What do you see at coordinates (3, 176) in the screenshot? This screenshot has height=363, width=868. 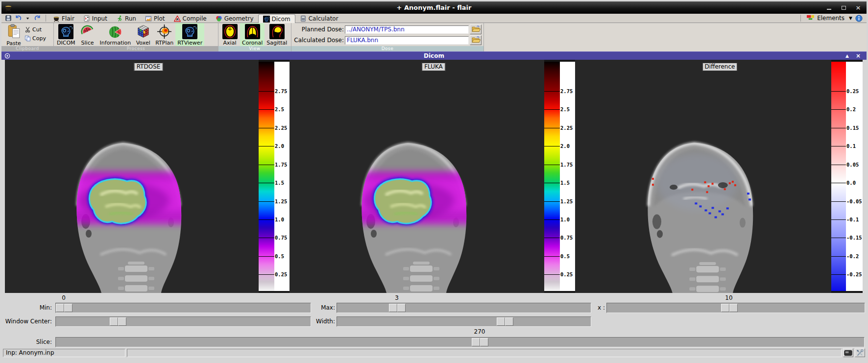 I see `viewport-left-margin` at bounding box center [3, 176].